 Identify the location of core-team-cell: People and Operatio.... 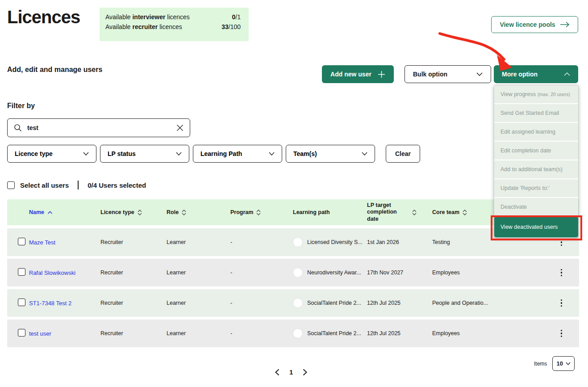
(480, 303).